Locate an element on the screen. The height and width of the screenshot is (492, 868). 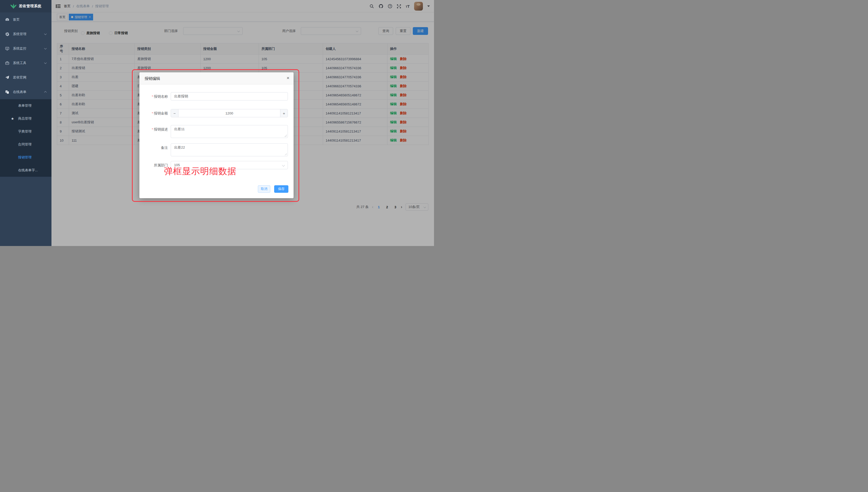
submenu-item-1: ★商品管理 is located at coordinates (26, 119).